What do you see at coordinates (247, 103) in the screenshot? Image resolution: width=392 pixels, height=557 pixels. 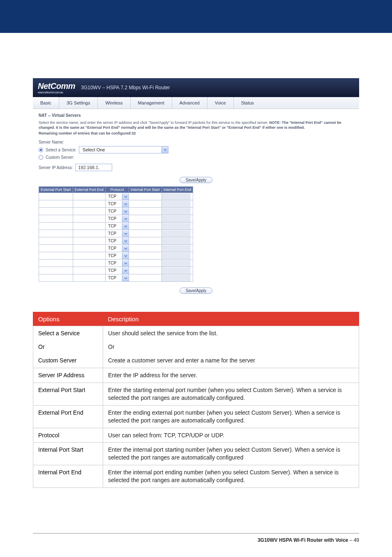 I see `nav-status: Status` at bounding box center [247, 103].